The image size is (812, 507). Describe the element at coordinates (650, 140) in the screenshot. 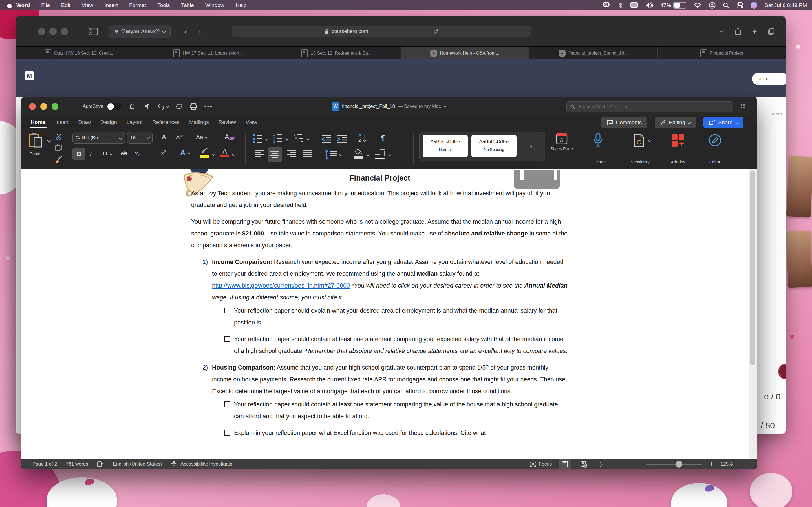

I see `sensitivity-chevron` at that location.